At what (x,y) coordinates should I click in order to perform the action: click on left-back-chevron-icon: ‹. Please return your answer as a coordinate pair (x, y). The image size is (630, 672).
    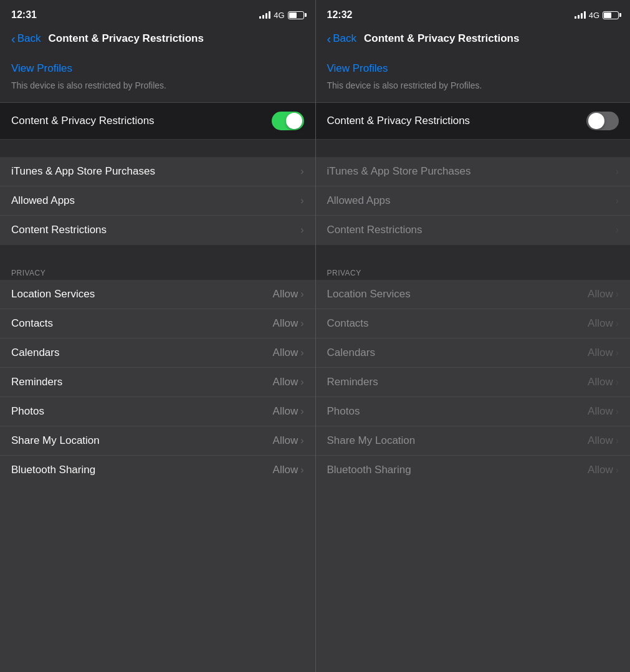
    Looking at the image, I should click on (14, 39).